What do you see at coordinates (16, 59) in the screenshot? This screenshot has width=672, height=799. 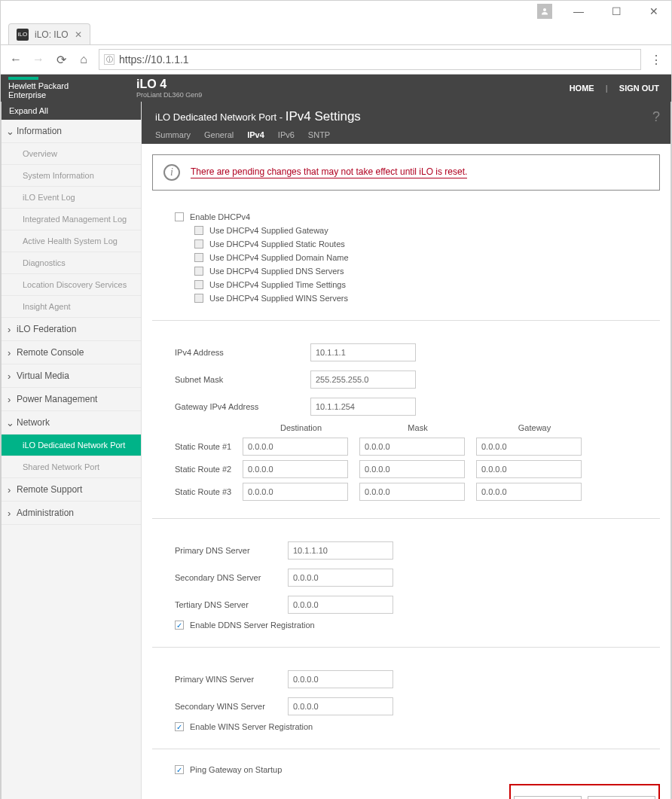 I see `back-button: ←` at bounding box center [16, 59].